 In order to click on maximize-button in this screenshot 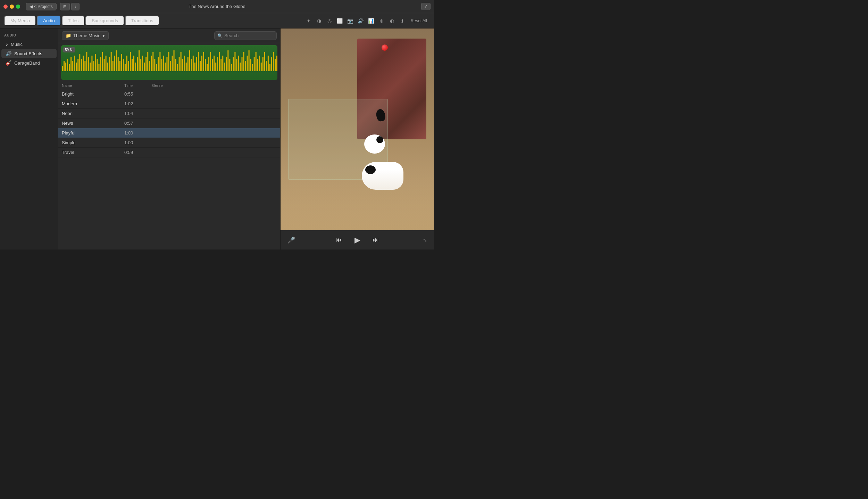, I will do `click(18, 7)`.